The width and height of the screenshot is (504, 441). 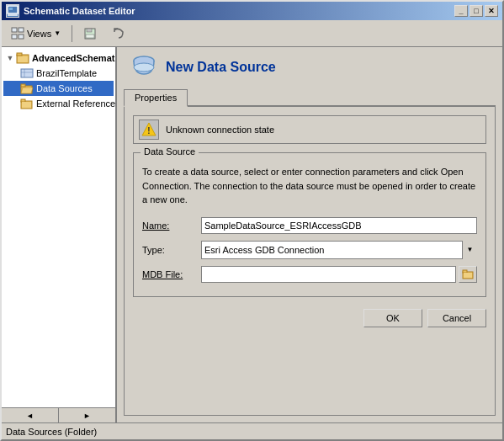 I want to click on mdb-label: MDB File:, so click(x=172, y=274).